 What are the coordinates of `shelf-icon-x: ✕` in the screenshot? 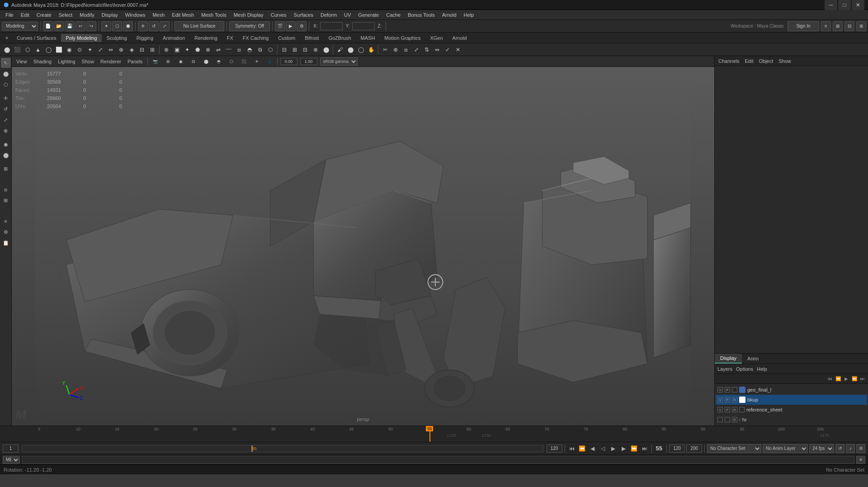 It's located at (458, 50).